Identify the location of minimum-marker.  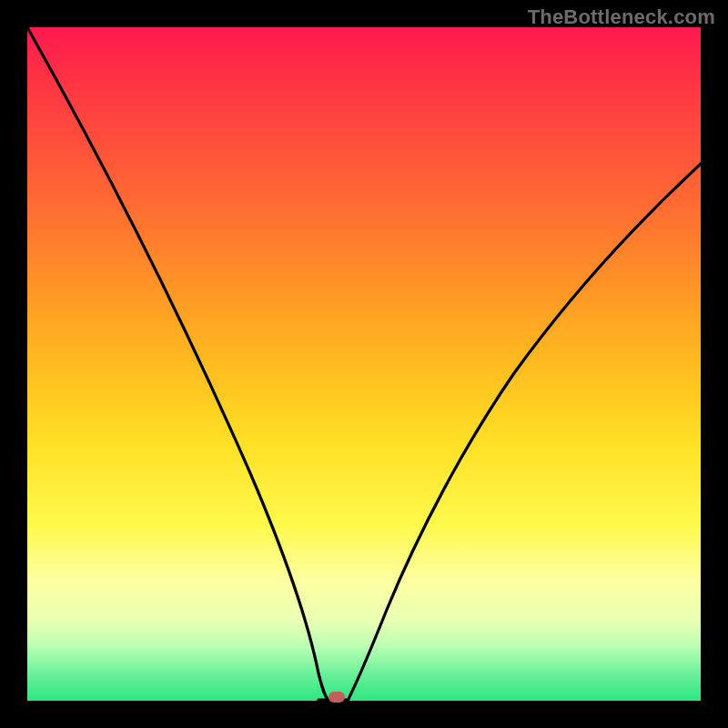
(337, 697).